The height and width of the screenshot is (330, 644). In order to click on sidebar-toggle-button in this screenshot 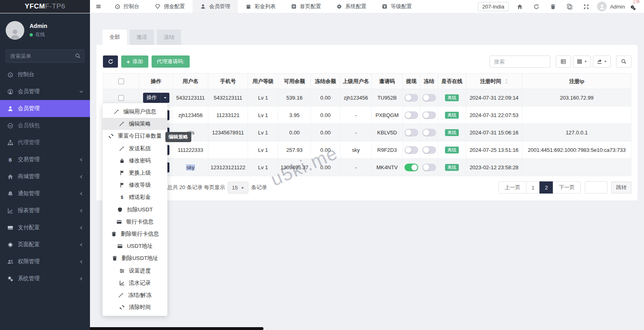, I will do `click(98, 6)`.